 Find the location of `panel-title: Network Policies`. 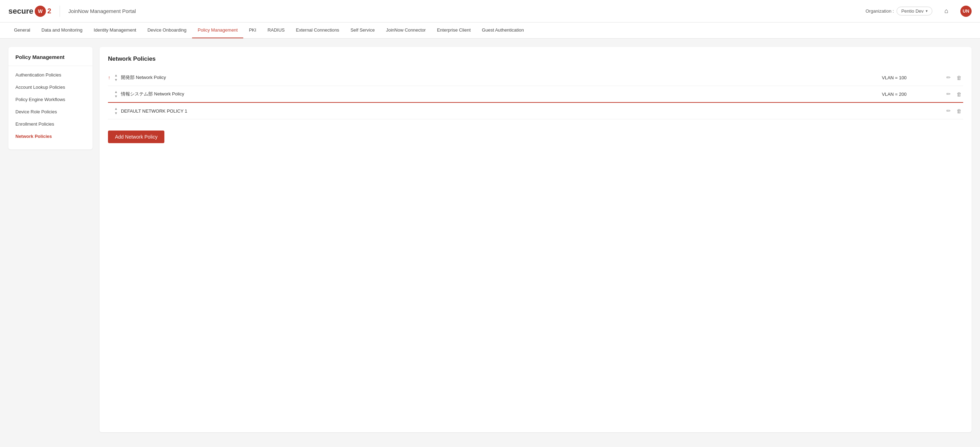

panel-title: Network Policies is located at coordinates (536, 59).